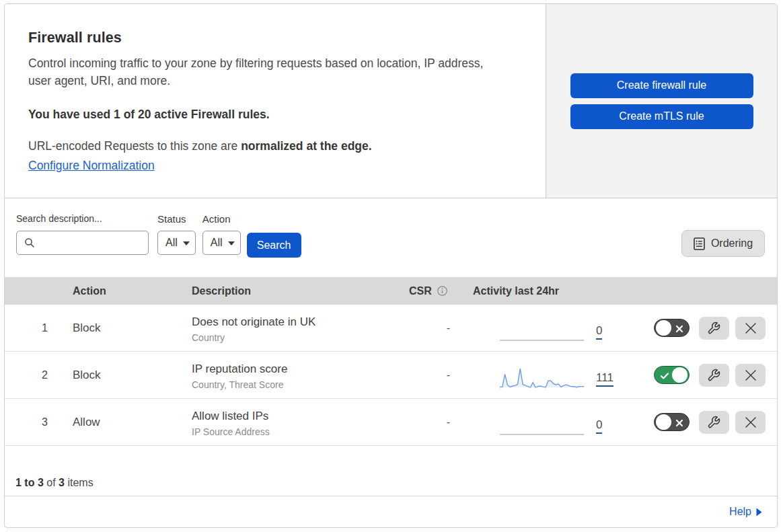  I want to click on status-select: All, so click(176, 243).